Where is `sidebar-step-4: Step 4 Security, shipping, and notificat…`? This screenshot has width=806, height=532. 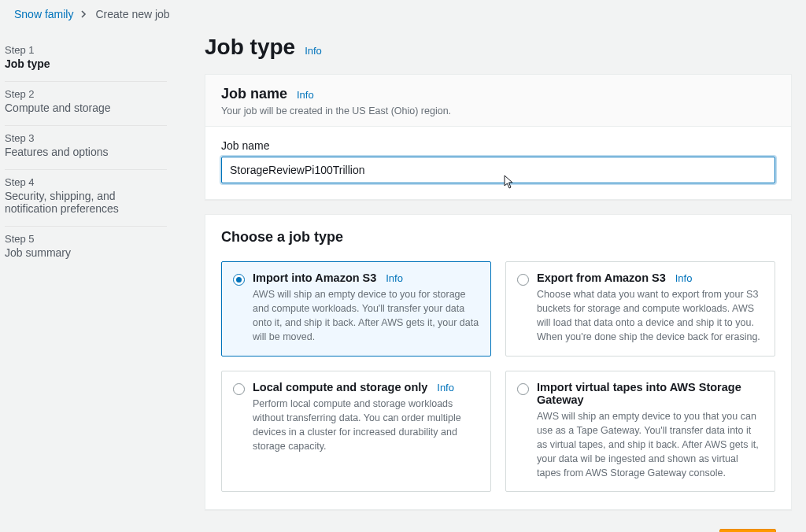
sidebar-step-4: Step 4 Security, shipping, and notificat… is located at coordinates (86, 198).